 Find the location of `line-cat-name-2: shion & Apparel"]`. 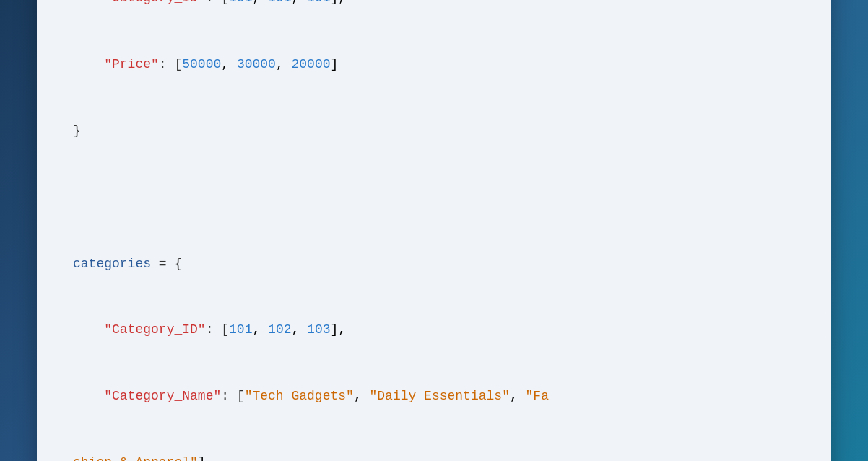

line-cat-name-2: shion & Apparel"] is located at coordinates (434, 457).